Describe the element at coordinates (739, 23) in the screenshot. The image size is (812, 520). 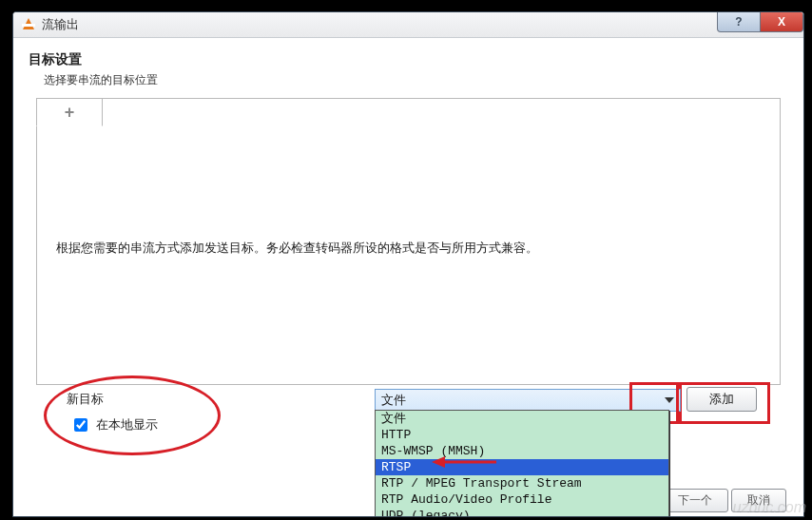
I see `help-button: ?` at that location.